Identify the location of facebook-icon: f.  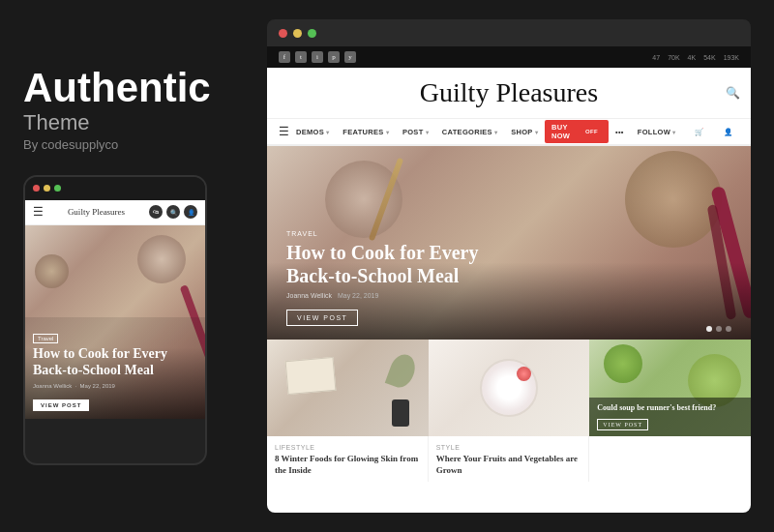
(284, 57).